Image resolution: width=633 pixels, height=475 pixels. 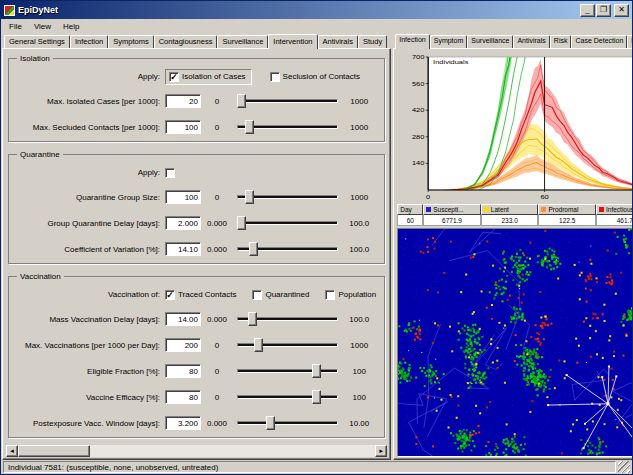 What do you see at coordinates (515, 210) in the screenshot?
I see `stats-header-row: DaySuscepti...LatentProdromalInfectiousR…` at bounding box center [515, 210].